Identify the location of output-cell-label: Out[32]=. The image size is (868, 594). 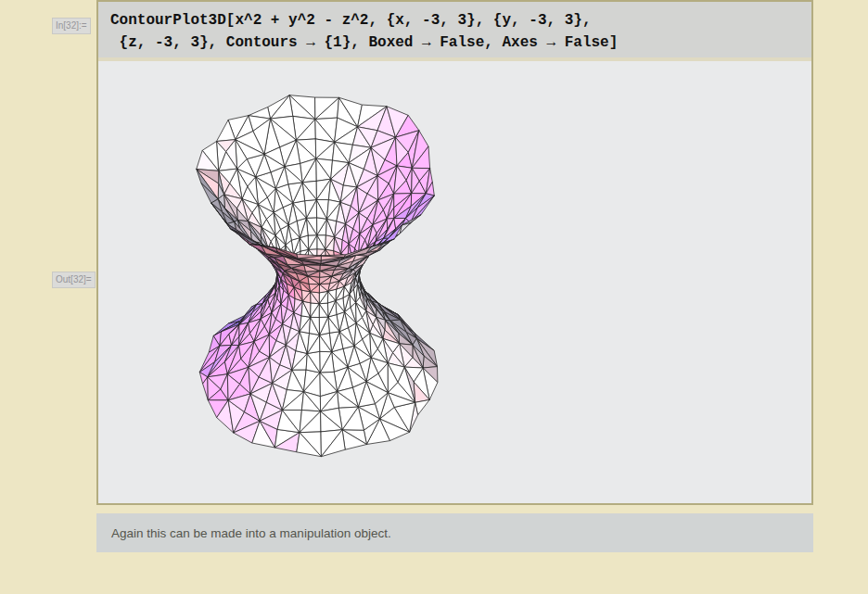
(74, 280).